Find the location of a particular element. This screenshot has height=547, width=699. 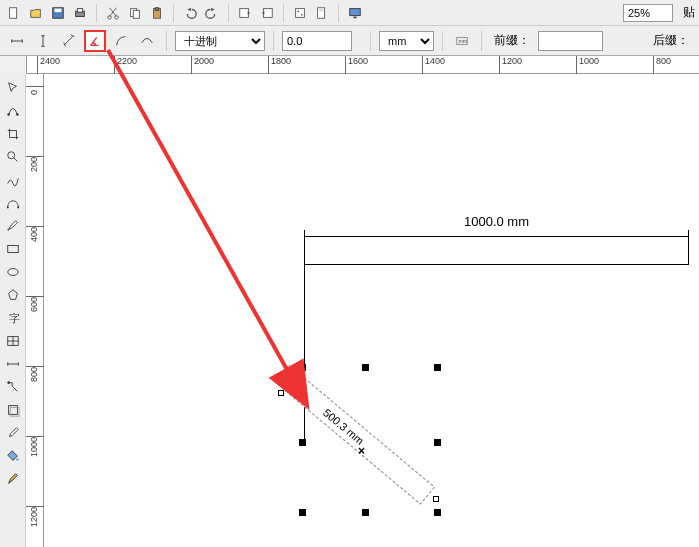

dim-horizontal-icon is located at coordinates (17, 41).